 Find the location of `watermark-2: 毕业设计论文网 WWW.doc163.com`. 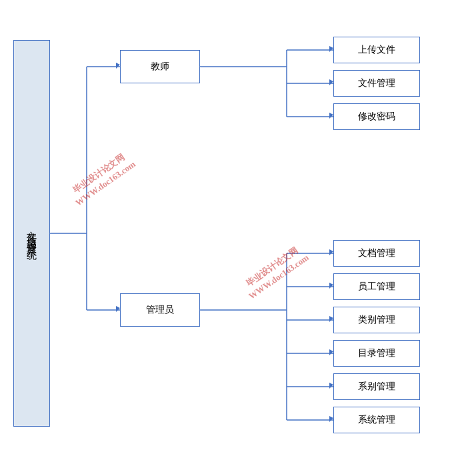

watermark-2: 毕业设计论文网 WWW.doc163.com is located at coordinates (275, 272).